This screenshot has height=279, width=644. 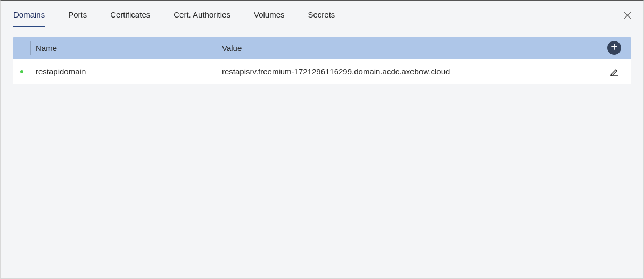 I want to click on tab-volumes: Volumes, so click(x=269, y=18).